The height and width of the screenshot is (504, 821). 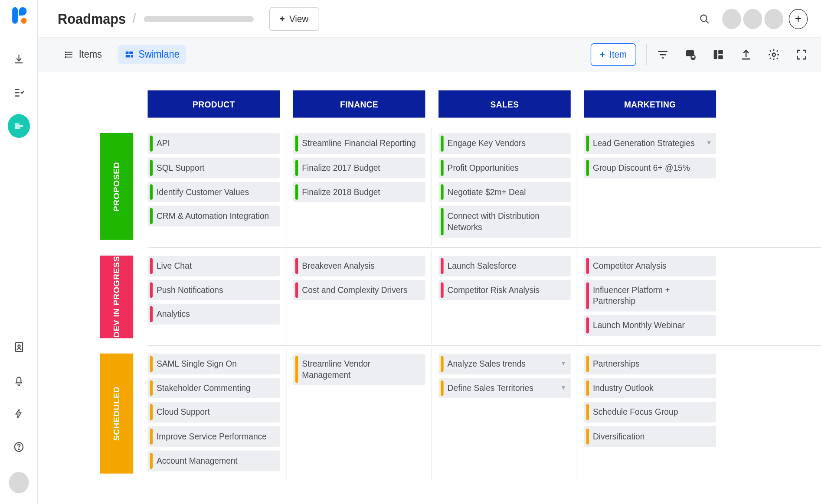 What do you see at coordinates (359, 369) in the screenshot?
I see `card: Streamline Vendor Management` at bounding box center [359, 369].